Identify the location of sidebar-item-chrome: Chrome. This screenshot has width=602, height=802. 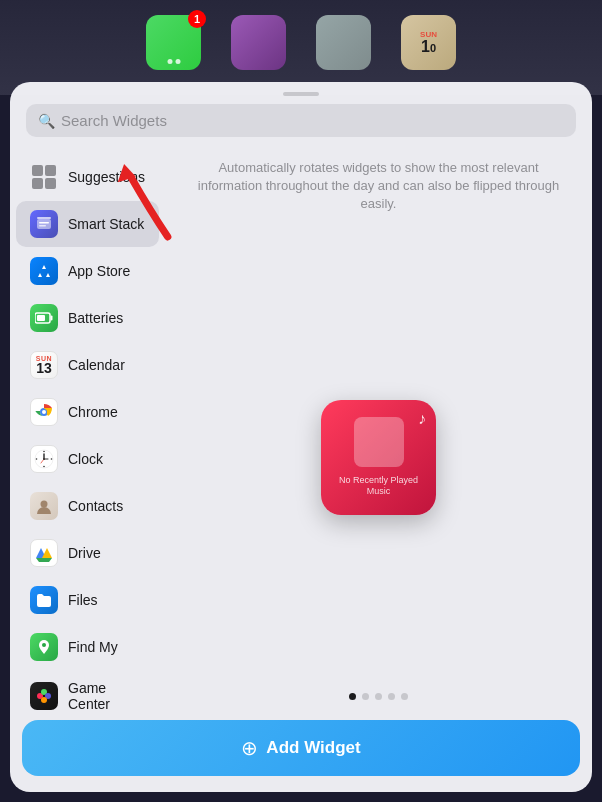
(88, 412).